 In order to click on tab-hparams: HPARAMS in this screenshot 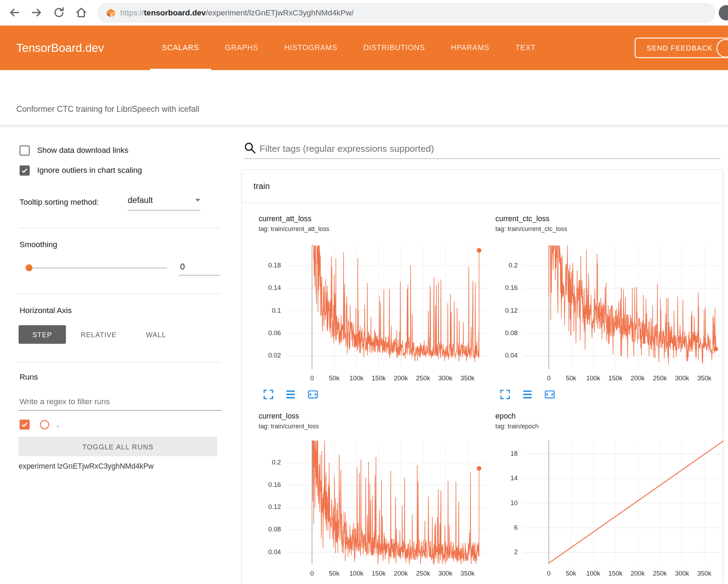, I will do `click(470, 48)`.